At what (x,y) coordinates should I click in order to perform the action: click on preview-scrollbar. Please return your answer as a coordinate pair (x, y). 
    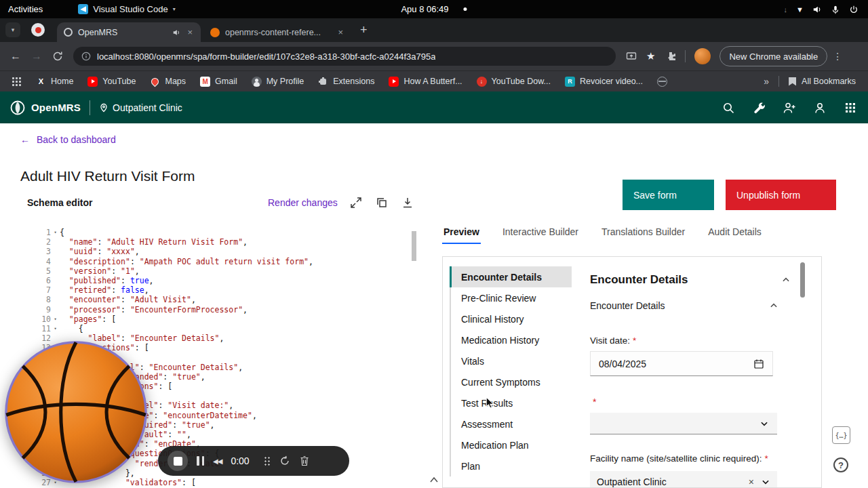
    Looking at the image, I should click on (803, 280).